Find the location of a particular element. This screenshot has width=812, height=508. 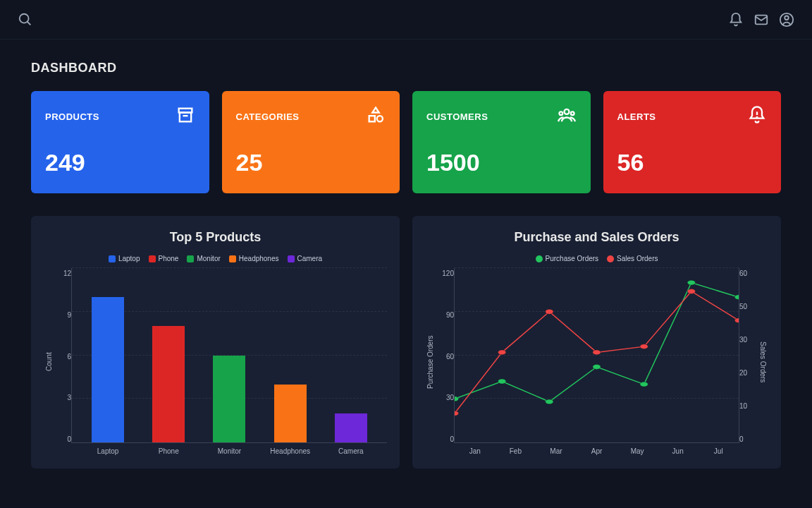

bar-headphones is located at coordinates (290, 413).